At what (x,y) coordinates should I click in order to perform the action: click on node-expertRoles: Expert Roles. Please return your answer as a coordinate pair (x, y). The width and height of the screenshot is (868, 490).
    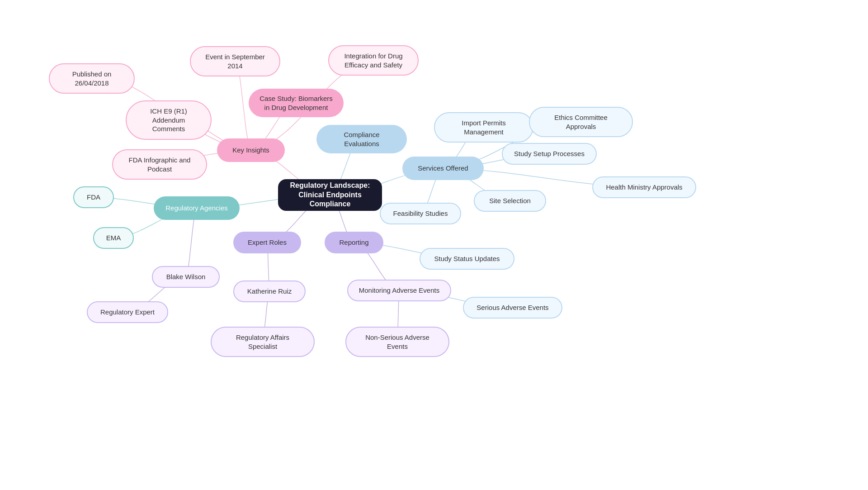
    Looking at the image, I should click on (267, 243).